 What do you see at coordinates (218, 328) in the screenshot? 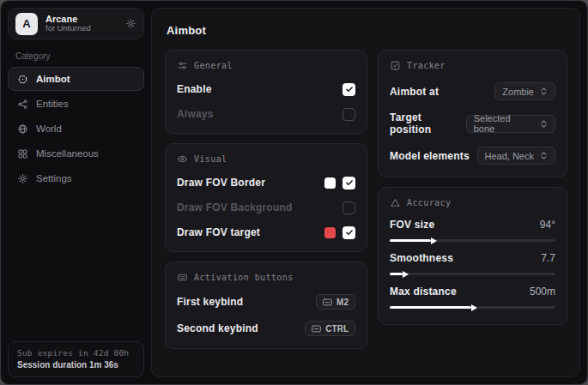
I see `setting-label: Second keybind` at bounding box center [218, 328].